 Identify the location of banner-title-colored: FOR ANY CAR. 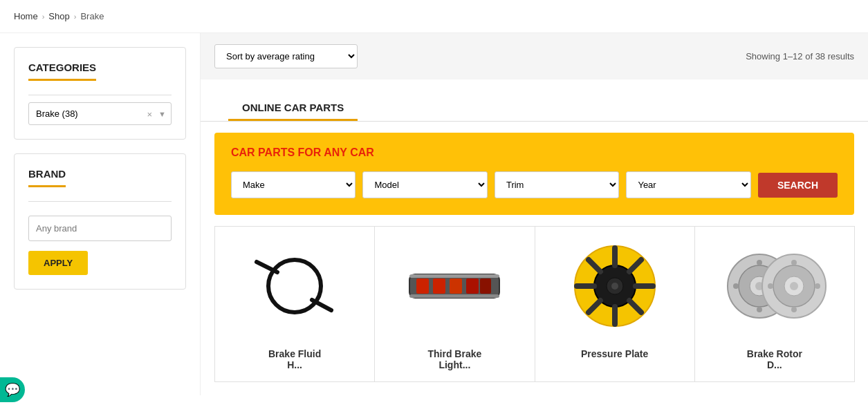
(336, 152).